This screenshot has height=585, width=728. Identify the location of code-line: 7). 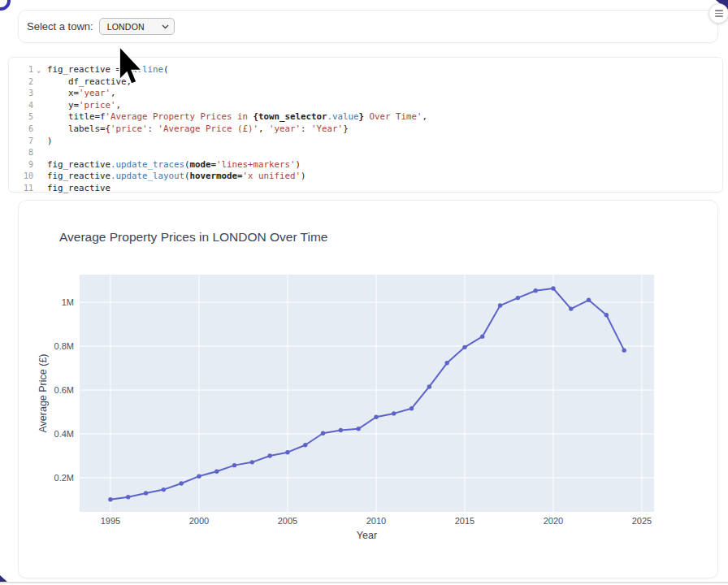
(366, 141).